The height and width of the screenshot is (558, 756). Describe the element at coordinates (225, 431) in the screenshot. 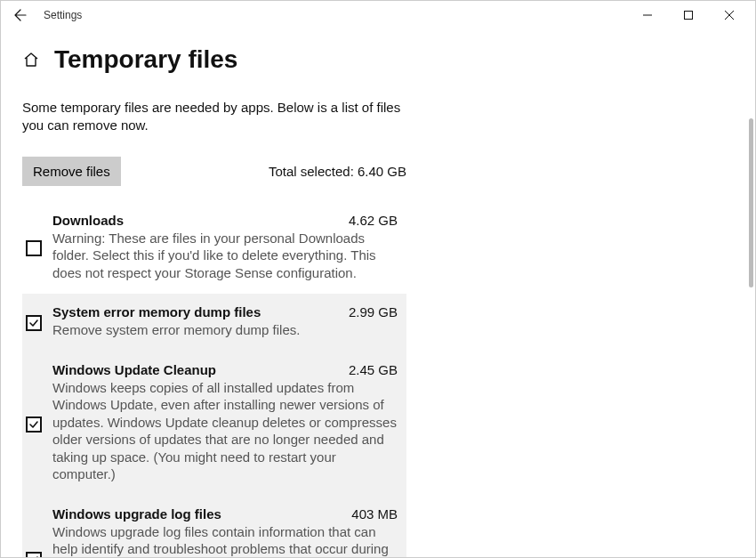

I see `item-description: Windows keeps copies of all installed up…` at that location.